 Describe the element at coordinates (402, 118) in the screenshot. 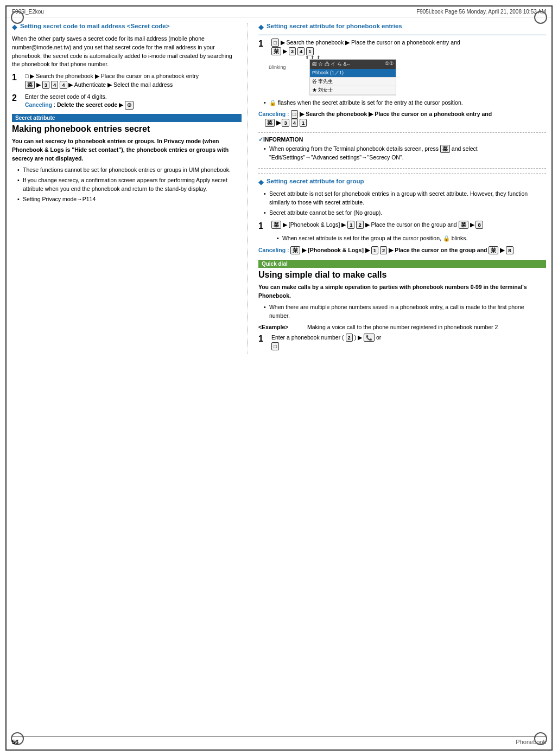

I see `right-canceling-row: Canceling : □ ▶ Search the phonebook ▶ P…` at that location.